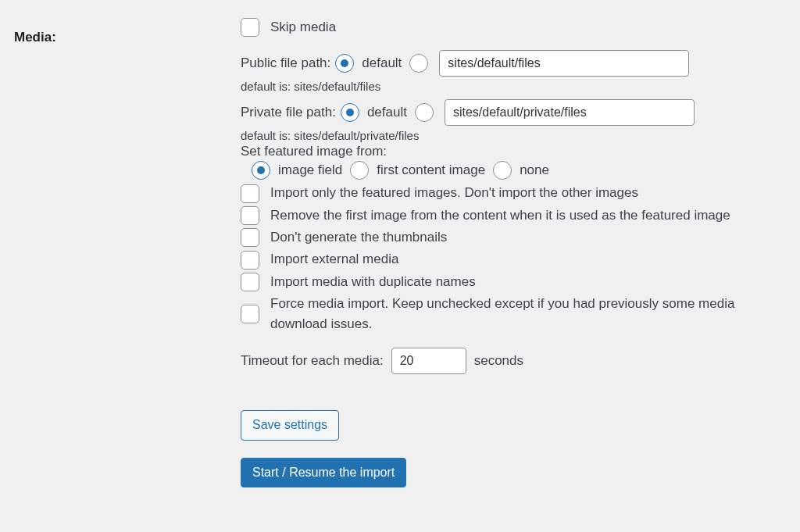 The image size is (800, 532). I want to click on remove-first-checkbox, so click(250, 216).